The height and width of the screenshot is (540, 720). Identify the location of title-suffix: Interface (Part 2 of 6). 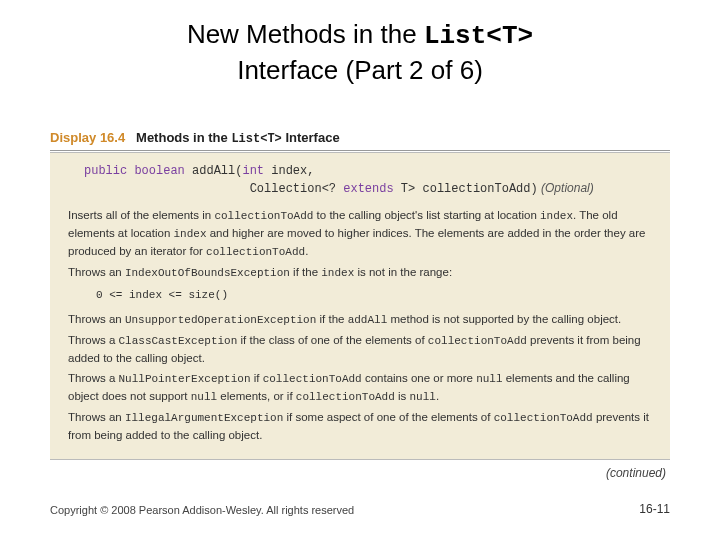
(360, 70).